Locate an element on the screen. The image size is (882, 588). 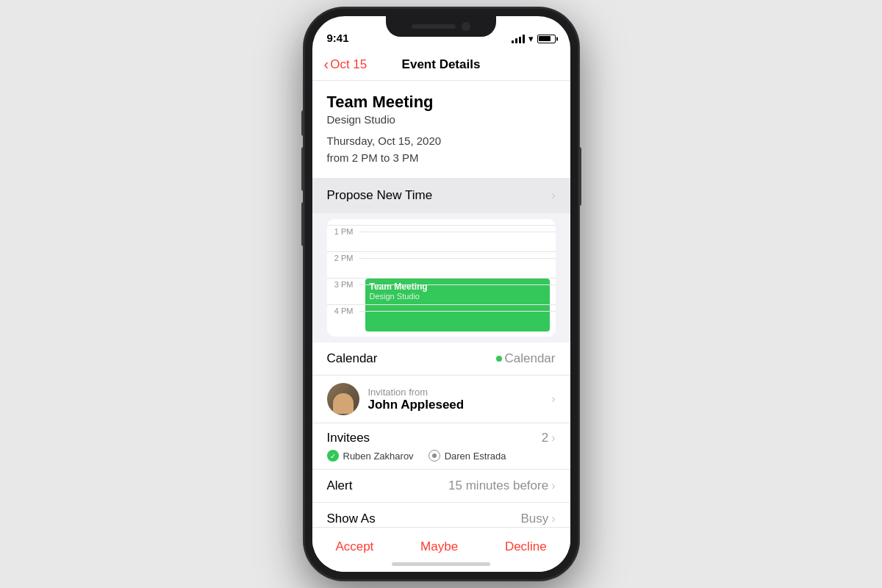
alert-value-text: 15 minutes before is located at coordinates (498, 486).